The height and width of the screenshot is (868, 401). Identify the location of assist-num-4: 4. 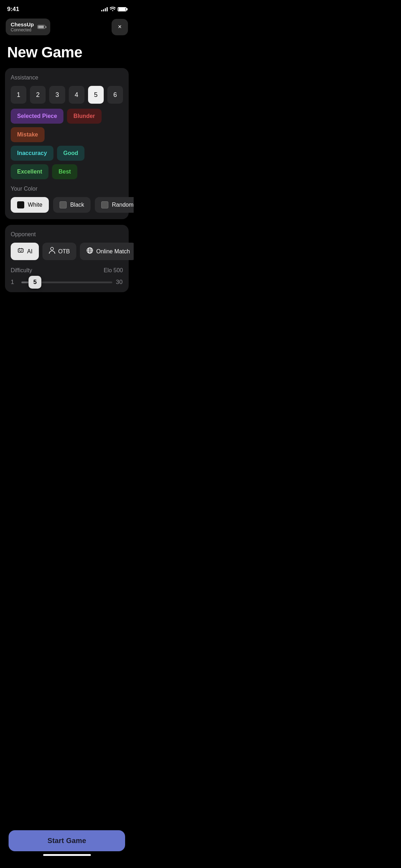
(77, 95).